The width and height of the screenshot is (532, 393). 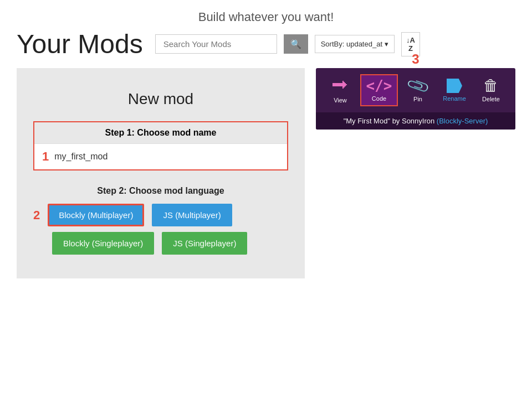 I want to click on popup-pin-button: 📎 Pin, so click(x=418, y=90).